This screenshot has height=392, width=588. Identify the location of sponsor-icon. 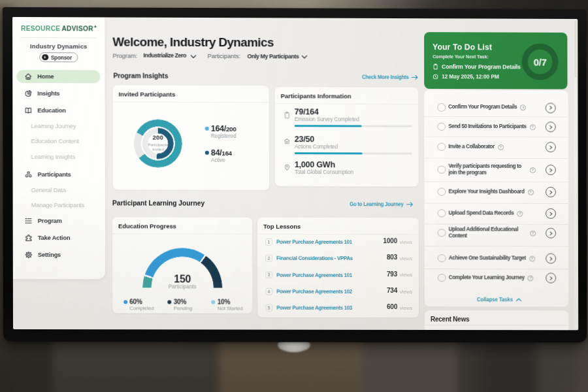
(45, 57).